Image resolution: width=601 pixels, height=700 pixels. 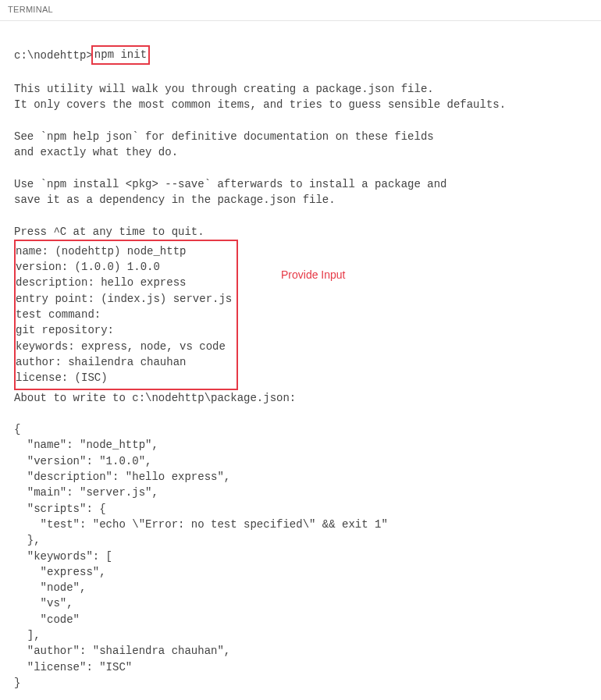 I want to click on input-description: description: hello express, so click(x=101, y=282).